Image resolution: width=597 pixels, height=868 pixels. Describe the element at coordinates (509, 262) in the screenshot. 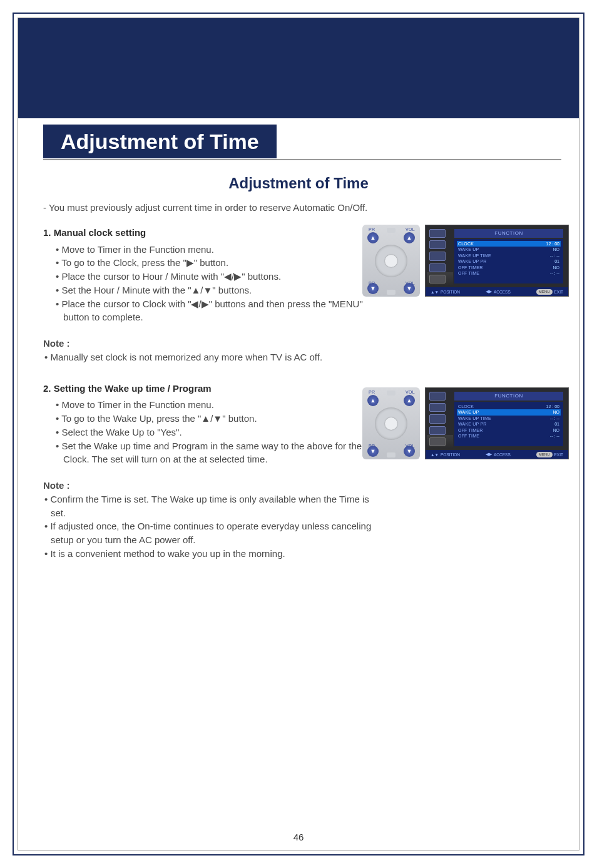

I see `osd-menu-body: CLOCK12 : 00WAKE UPNOWAKE UP TIME-- : --…` at that location.